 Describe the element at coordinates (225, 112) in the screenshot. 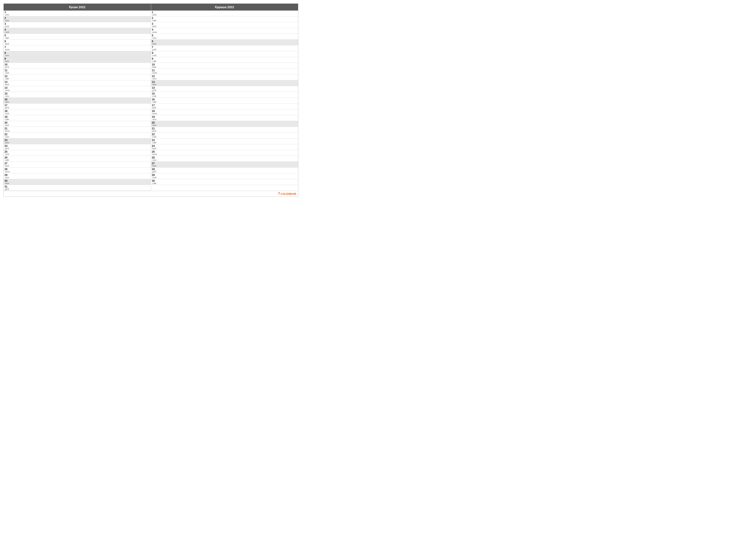

I see `right-day-row: 18 ЖҰМ` at that location.